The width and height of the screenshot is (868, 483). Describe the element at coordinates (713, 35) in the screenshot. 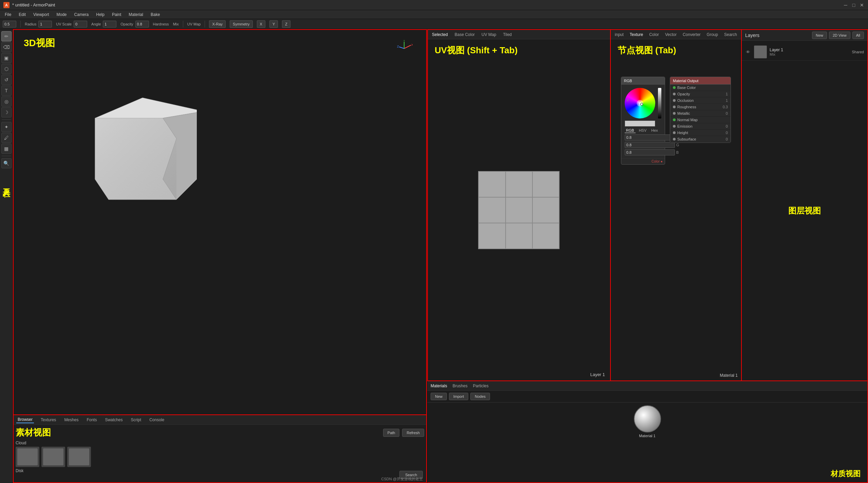

I see `tab-group: Group` at that location.